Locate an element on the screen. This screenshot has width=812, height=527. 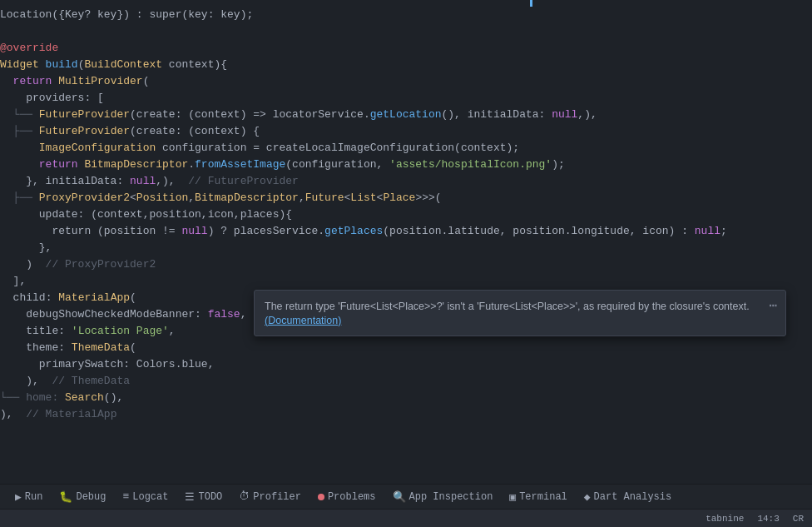
tooltip-docs-link: (Documentation) is located at coordinates (303, 321).